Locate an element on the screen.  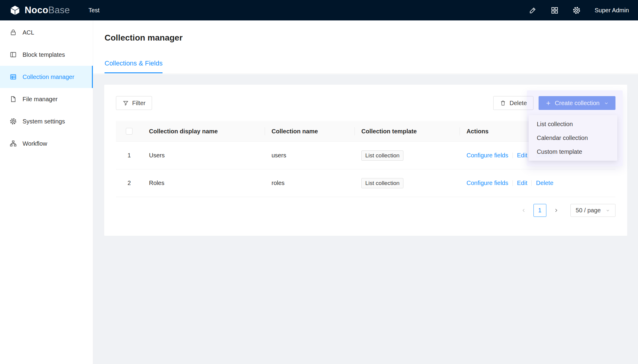
table-row: 2 Roles roles List collection Configure … is located at coordinates (366, 183).